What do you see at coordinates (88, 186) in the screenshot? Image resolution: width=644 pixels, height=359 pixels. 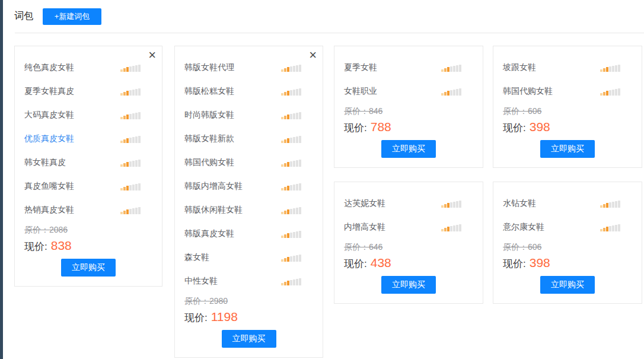 I see `keyword-row: 真皮鱼嘴女鞋` at bounding box center [88, 186].